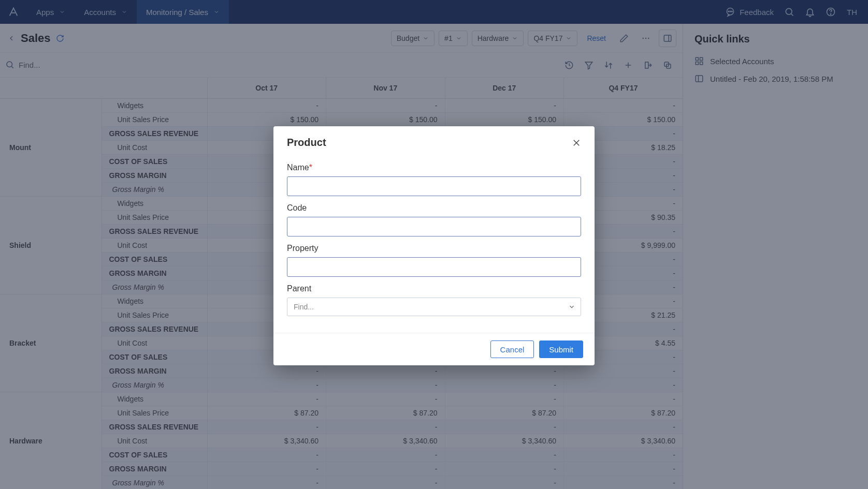 The width and height of the screenshot is (868, 489). I want to click on chevron-down-icon, so click(572, 307).